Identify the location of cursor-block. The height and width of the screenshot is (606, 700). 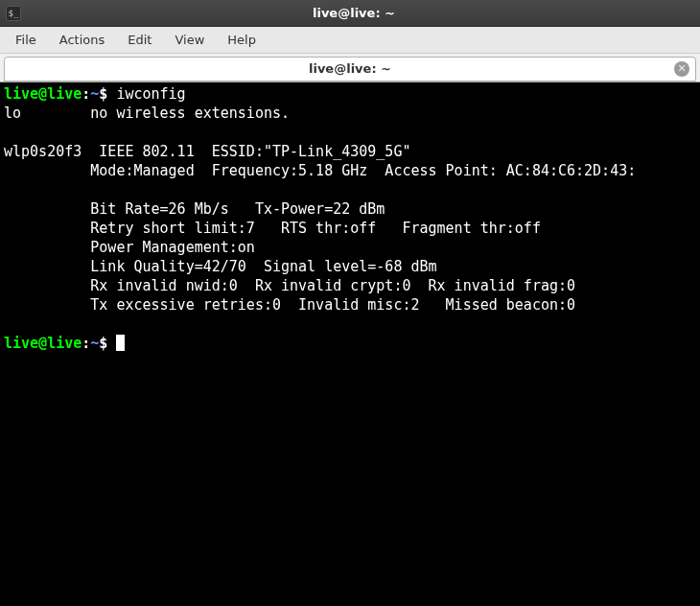
(121, 343).